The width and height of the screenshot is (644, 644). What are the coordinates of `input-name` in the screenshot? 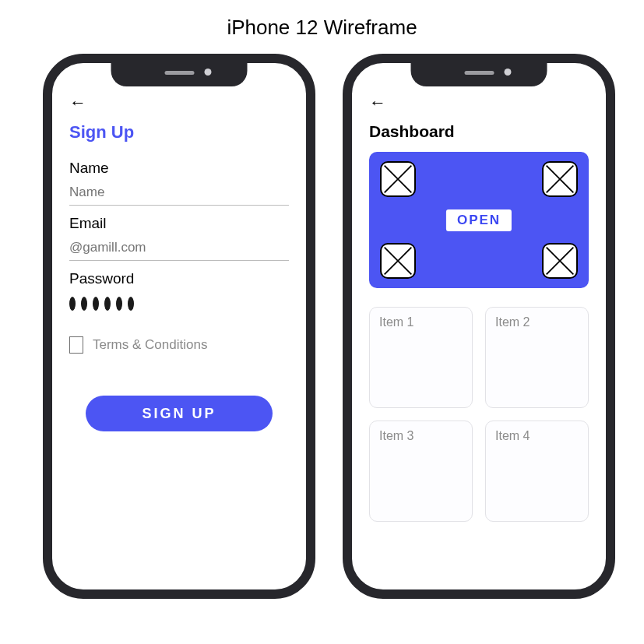 It's located at (179, 193).